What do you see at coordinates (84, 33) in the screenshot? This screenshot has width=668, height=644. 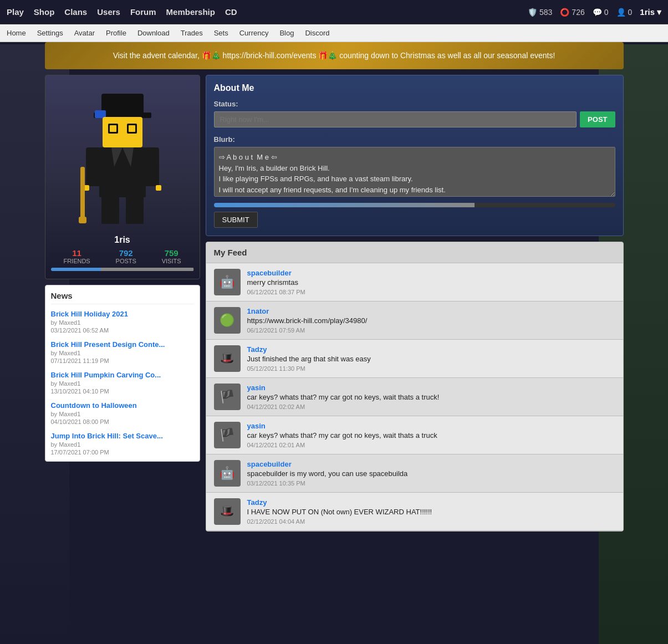 I see `subnav-link-avatar: Avatar` at bounding box center [84, 33].